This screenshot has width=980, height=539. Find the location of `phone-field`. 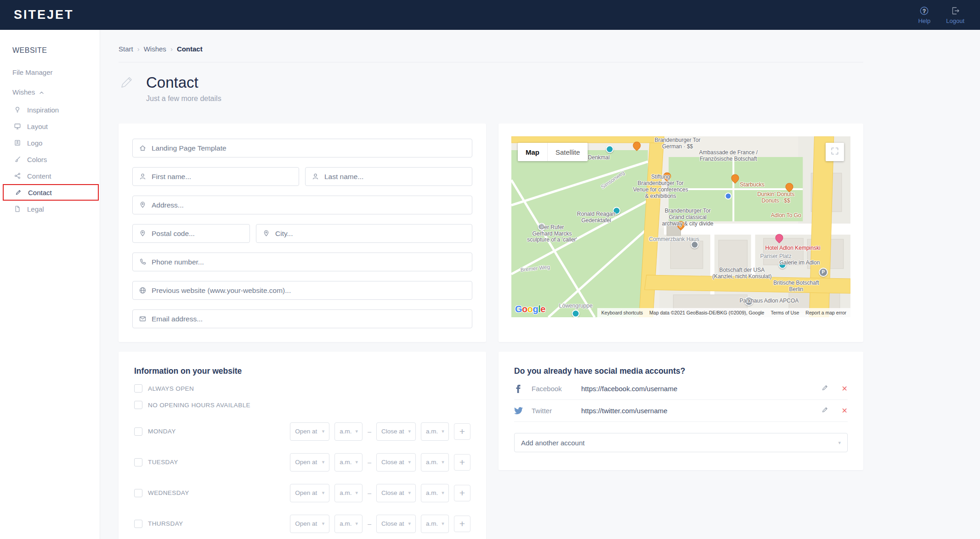

phone-field is located at coordinates (309, 262).